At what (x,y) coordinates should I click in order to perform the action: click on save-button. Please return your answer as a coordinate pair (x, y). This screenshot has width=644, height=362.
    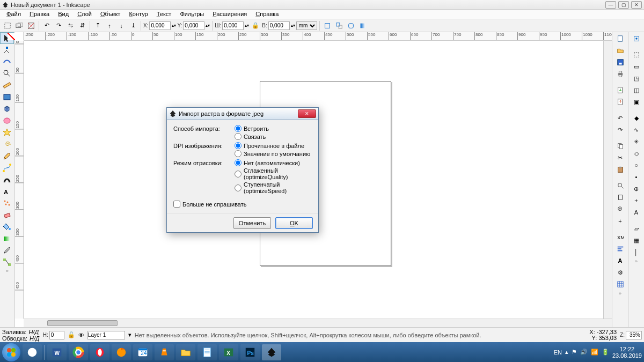
    Looking at the image, I should click on (620, 62).